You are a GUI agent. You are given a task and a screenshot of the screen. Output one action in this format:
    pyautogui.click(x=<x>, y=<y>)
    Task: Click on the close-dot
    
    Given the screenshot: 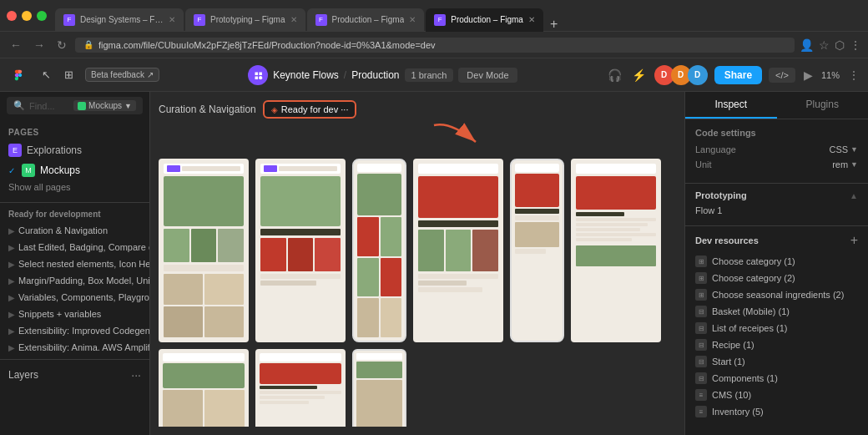 What is the action you would take?
    pyautogui.click(x=12, y=16)
    